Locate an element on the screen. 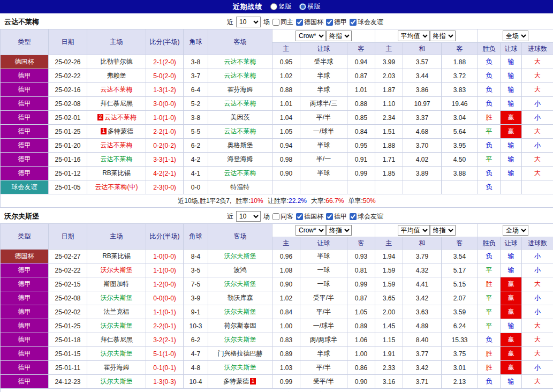  home-team: 拜仁慕尼黑 is located at coordinates (117, 104).